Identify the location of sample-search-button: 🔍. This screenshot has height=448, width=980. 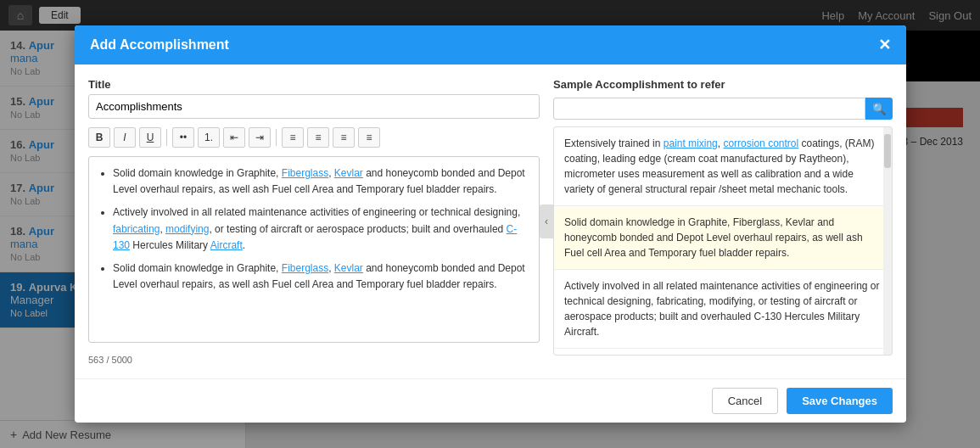
(879, 109).